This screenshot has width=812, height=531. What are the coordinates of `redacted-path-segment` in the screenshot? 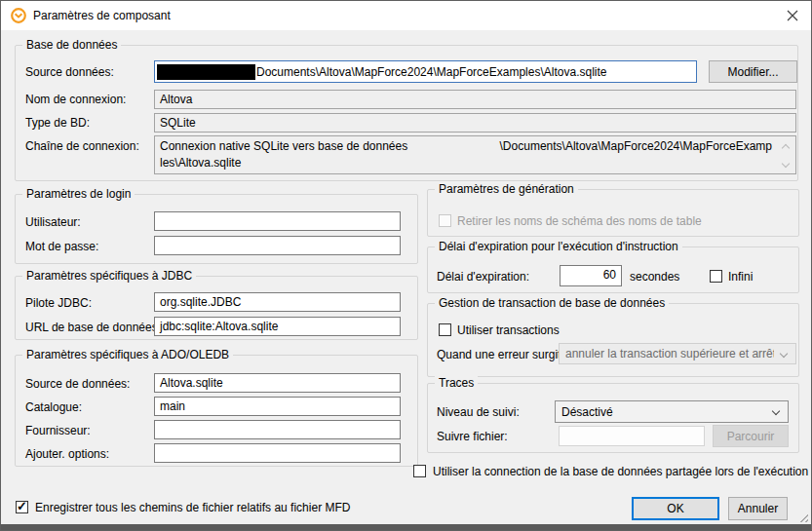 It's located at (207, 72).